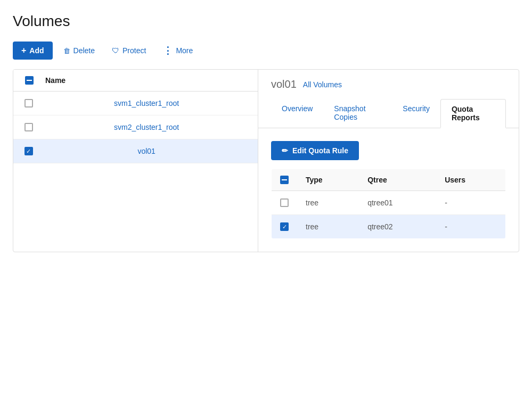  Describe the element at coordinates (397, 227) in the screenshot. I see `quota-row2-qtree: qtree02` at that location.